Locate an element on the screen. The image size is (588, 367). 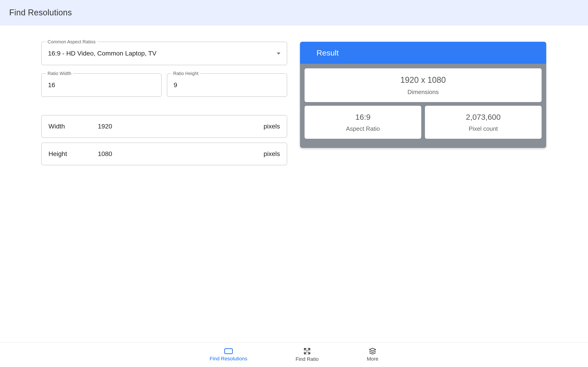
result-title: Result is located at coordinates (328, 53).